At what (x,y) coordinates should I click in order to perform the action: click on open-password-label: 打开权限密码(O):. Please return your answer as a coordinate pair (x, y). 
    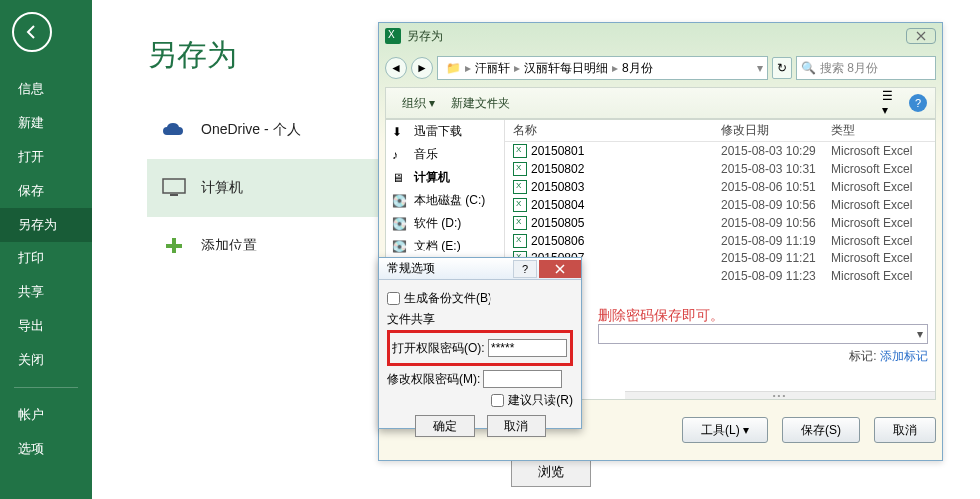
    Looking at the image, I should click on (440, 349).